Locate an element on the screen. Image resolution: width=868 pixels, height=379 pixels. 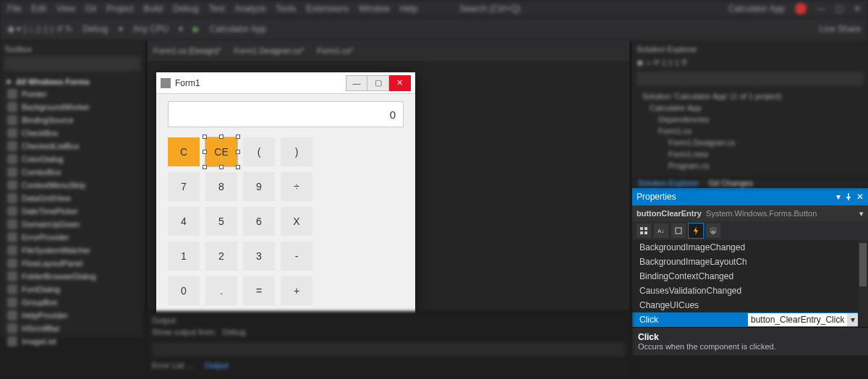
tab-form-cs: Form1.cs* is located at coordinates (335, 51).